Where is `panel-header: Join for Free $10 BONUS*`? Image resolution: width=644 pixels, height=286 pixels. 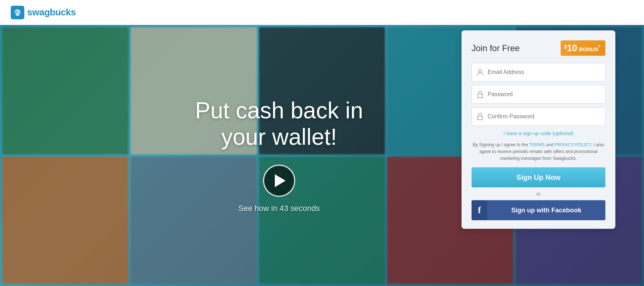
panel-header: Join for Free $10 BONUS* is located at coordinates (538, 48).